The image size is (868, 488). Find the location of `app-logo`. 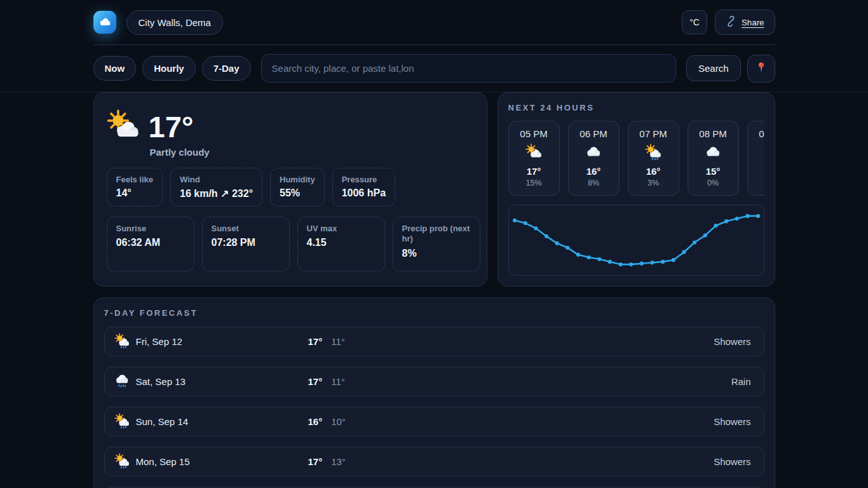

app-logo is located at coordinates (105, 22).